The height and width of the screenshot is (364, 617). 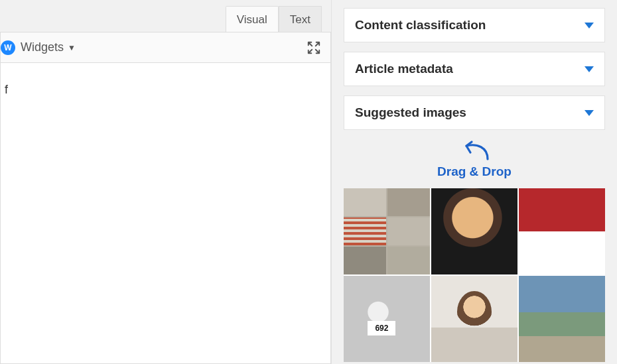 I want to click on drag-drop-hint: Drag & Drop, so click(x=474, y=160).